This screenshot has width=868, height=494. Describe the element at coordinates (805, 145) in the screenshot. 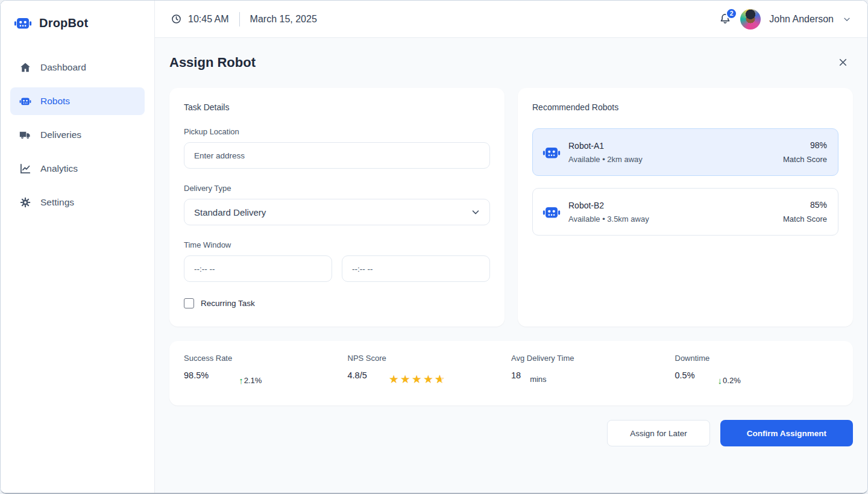

I see `match-score-value: 98%` at that location.